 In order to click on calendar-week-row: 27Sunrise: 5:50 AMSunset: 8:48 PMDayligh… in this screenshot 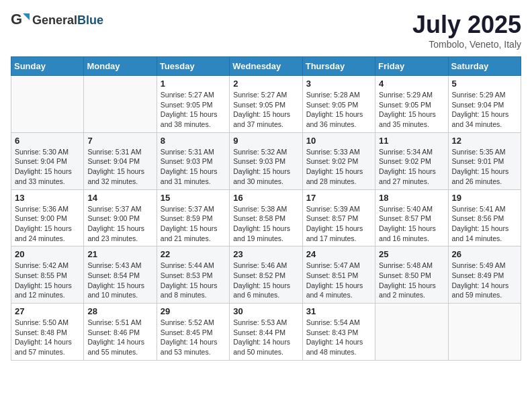, I will do `click(266, 332)`.